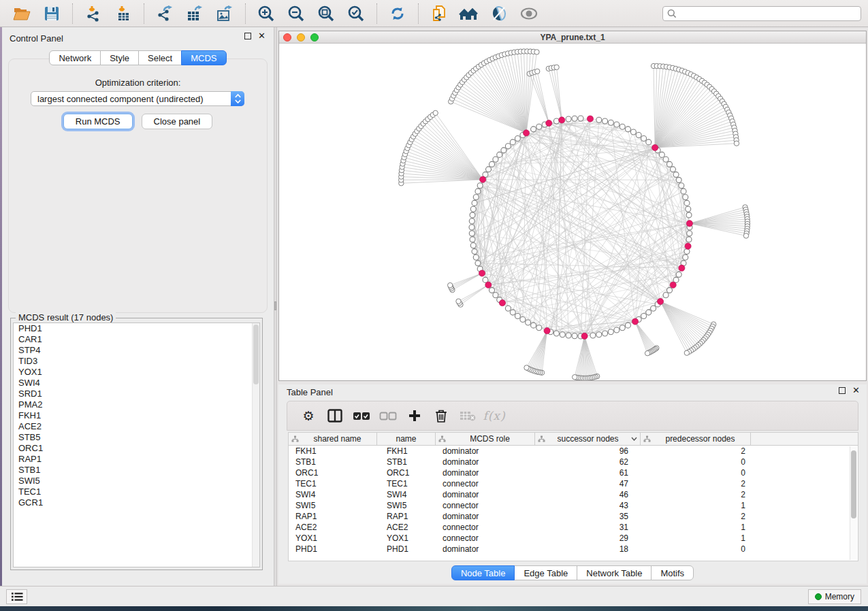 Image resolution: width=868 pixels, height=611 pixels. Describe the element at coordinates (588, 527) in the screenshot. I see `cell-successor_nodes: 31` at that location.